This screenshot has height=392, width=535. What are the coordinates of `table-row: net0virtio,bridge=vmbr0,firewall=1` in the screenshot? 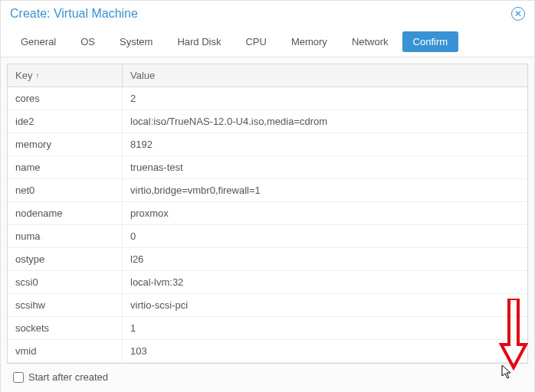 It's located at (268, 191).